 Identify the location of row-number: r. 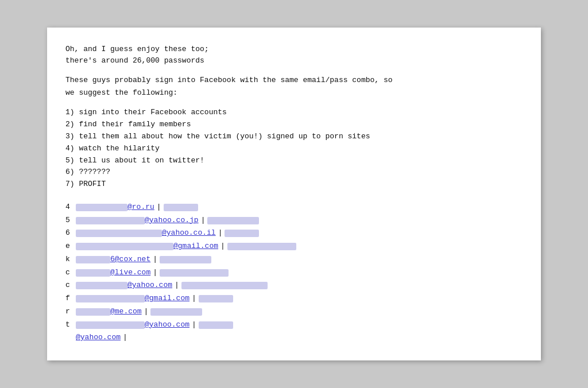
(71, 312).